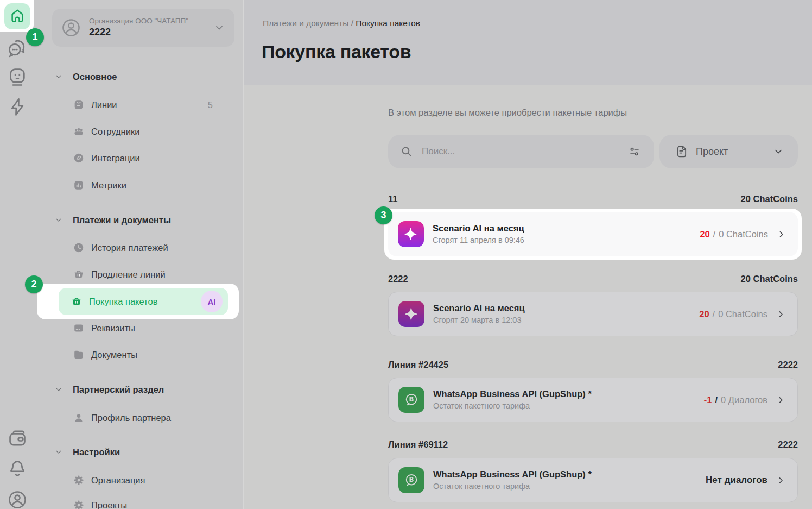  Describe the element at coordinates (139, 158) in the screenshot. I see `sidebar-item-integrations: Интеграции` at that location.